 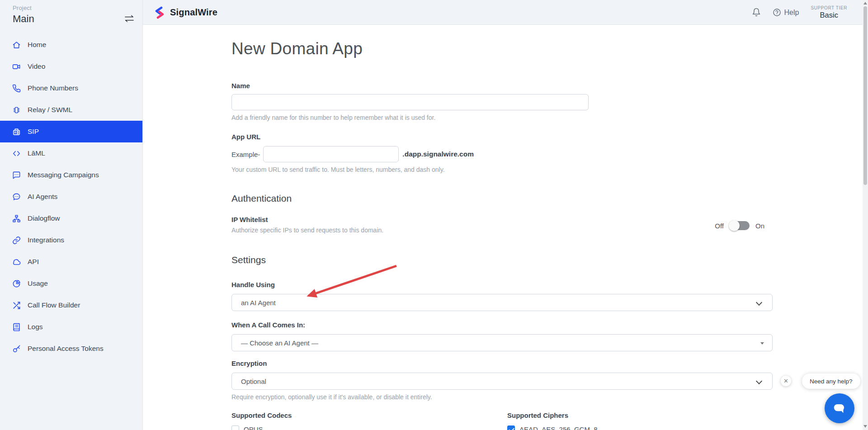 What do you see at coordinates (16, 262) in the screenshot?
I see `cloud-icon` at bounding box center [16, 262].